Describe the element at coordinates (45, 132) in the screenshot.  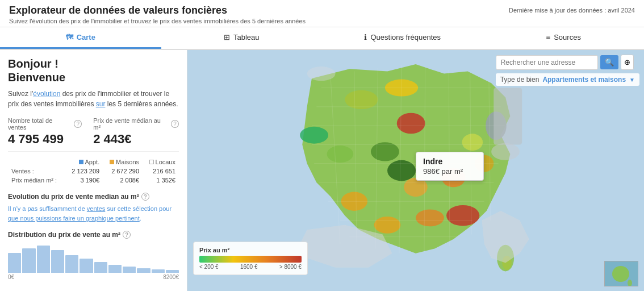
I see `total-sales-block: Nombre total de ventes ? 4 795 499` at that location.